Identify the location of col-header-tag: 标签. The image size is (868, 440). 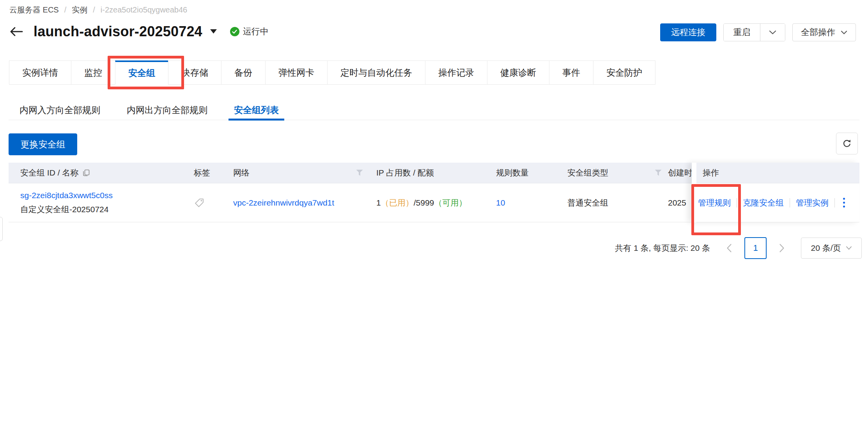
(202, 173).